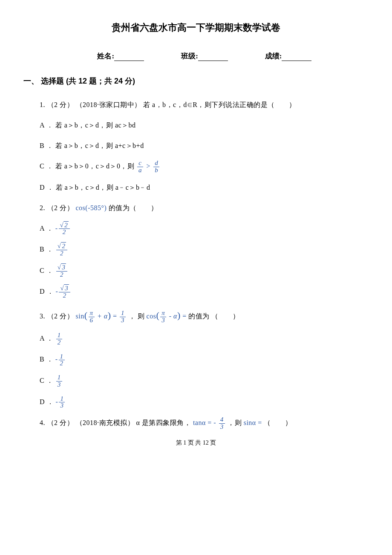 This screenshot has height=555, width=392. Describe the element at coordinates (236, 423) in the screenshot. I see `q4-mid: ，则` at that location.